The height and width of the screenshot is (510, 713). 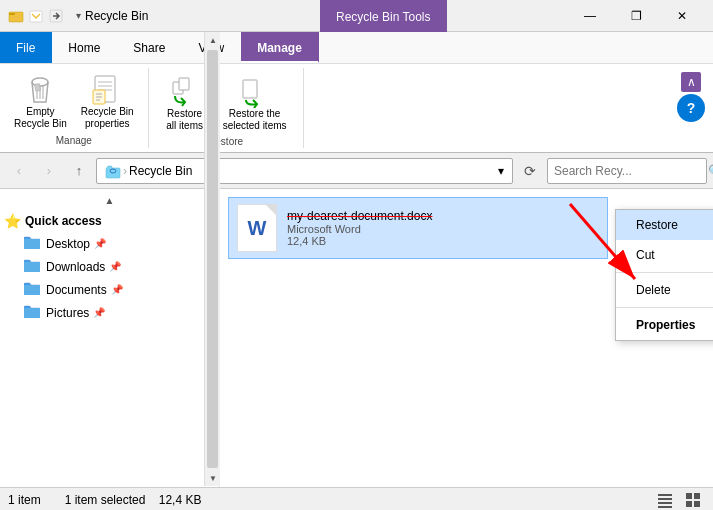 I want to click on folder-svg-downloads, so click(x=32, y=265).